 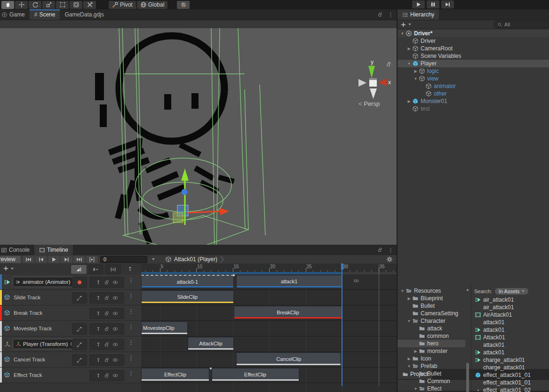 I want to click on marker-pin-button, so click(x=130, y=269).